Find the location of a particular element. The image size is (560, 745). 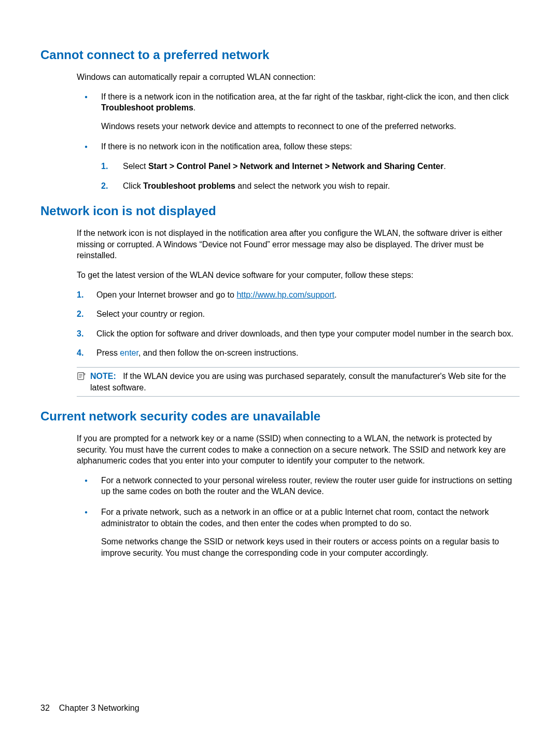

bold-text: Start > Control Panel > Network and Inte… is located at coordinates (296, 166).